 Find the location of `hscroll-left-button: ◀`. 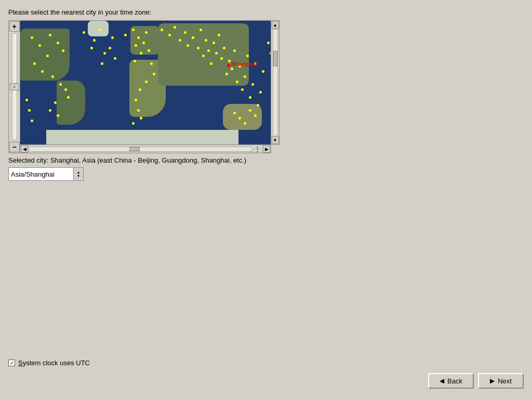

hscroll-left-button: ◀ is located at coordinates (24, 149).